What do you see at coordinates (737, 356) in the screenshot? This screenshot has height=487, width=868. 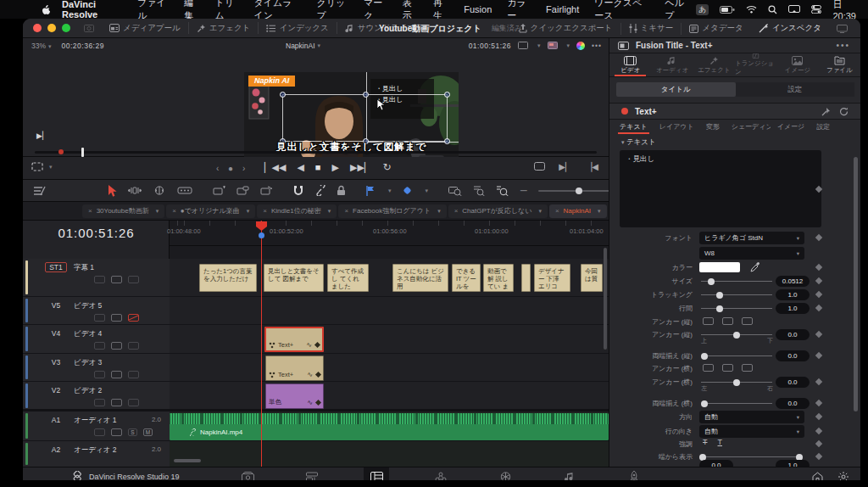 I see `justify-v-slider` at bounding box center [737, 356].